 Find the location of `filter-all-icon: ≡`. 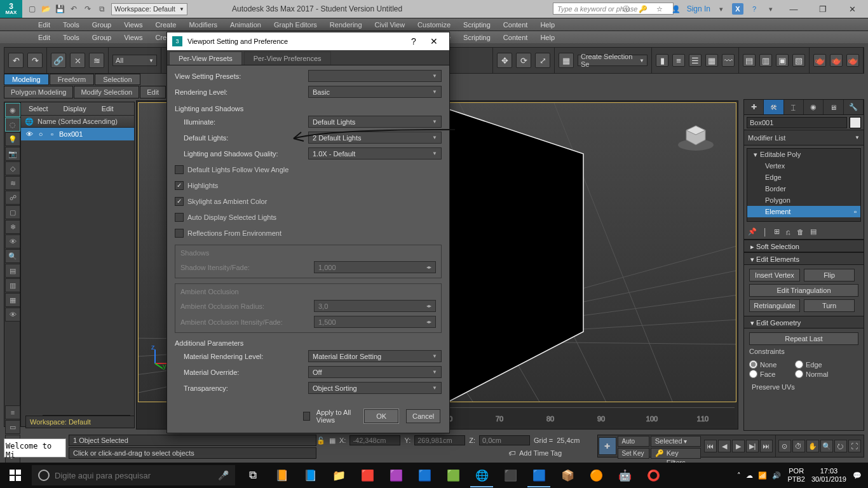

filter-all-icon: ≡ is located at coordinates (13, 412).